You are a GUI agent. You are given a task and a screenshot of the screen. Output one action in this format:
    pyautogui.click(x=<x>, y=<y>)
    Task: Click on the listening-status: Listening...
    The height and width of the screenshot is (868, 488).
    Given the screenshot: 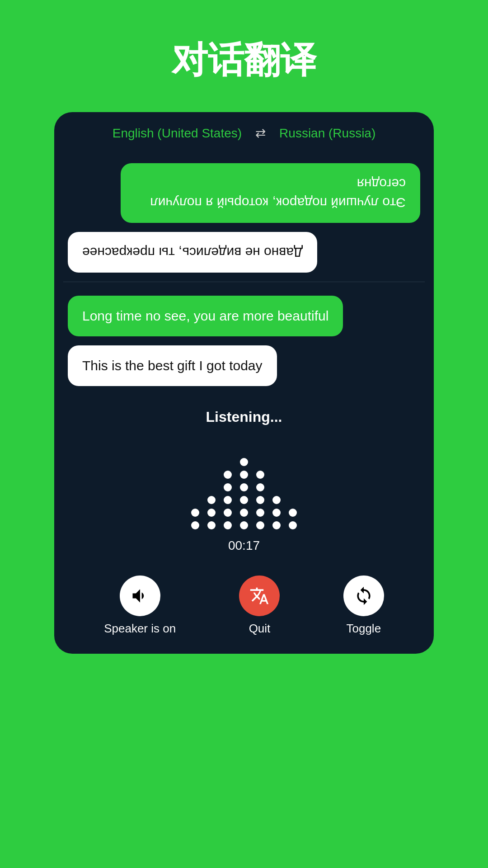 What is the action you would take?
    pyautogui.click(x=244, y=417)
    